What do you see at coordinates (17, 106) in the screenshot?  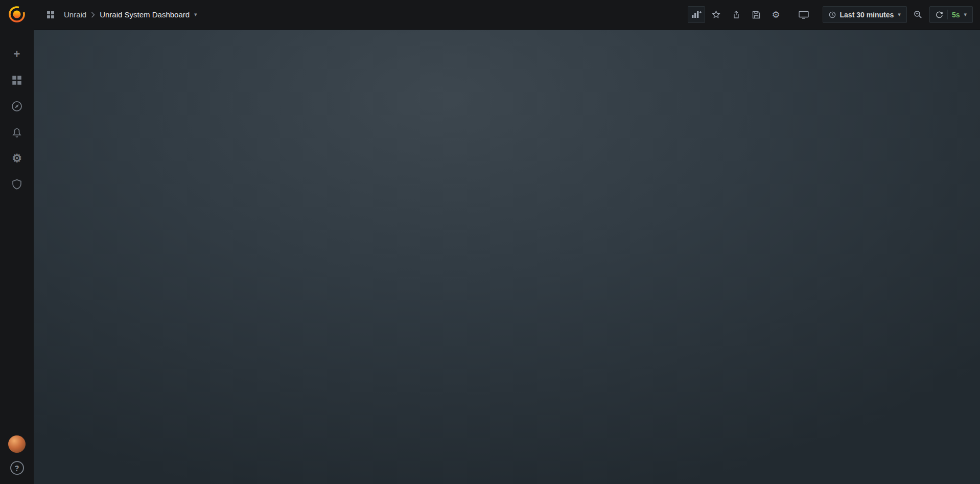 I see `explore-compass-icon` at bounding box center [17, 106].